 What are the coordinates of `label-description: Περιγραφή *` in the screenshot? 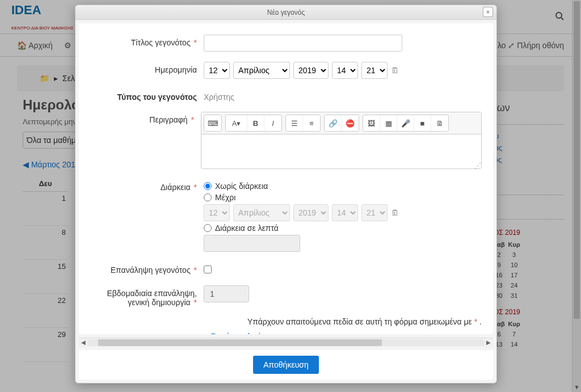 It's located at (145, 118).